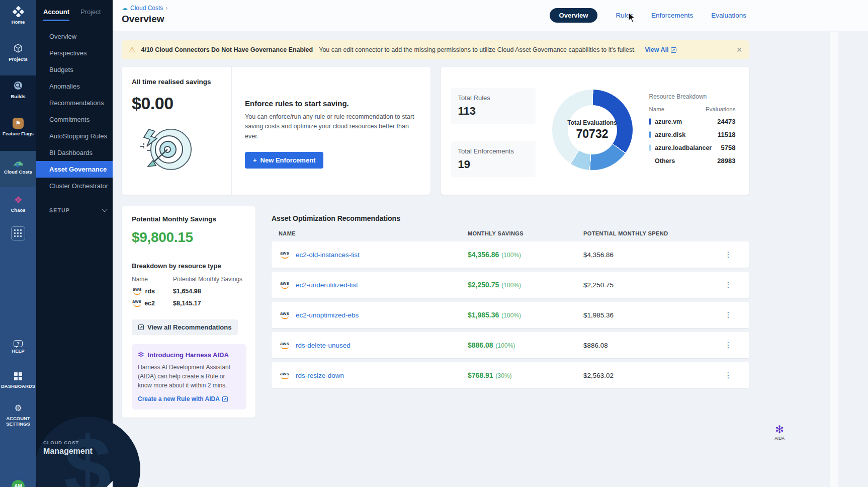 This screenshot has height=487, width=868. Describe the element at coordinates (18, 166) in the screenshot. I see `rail-item-cloud-costs: ☁$ Cloud Costs` at that location.